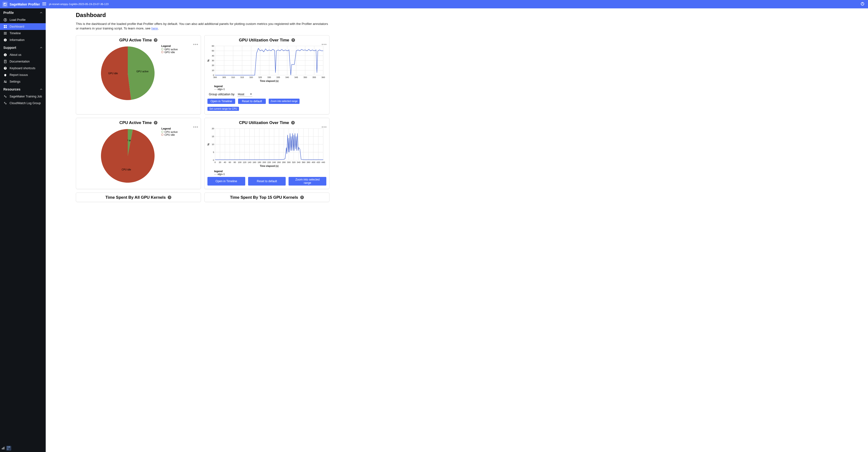 The width and height of the screenshot is (868, 452). What do you see at coordinates (23, 33) in the screenshot?
I see `sidebar-item-timeline: Timeline` at bounding box center [23, 33].